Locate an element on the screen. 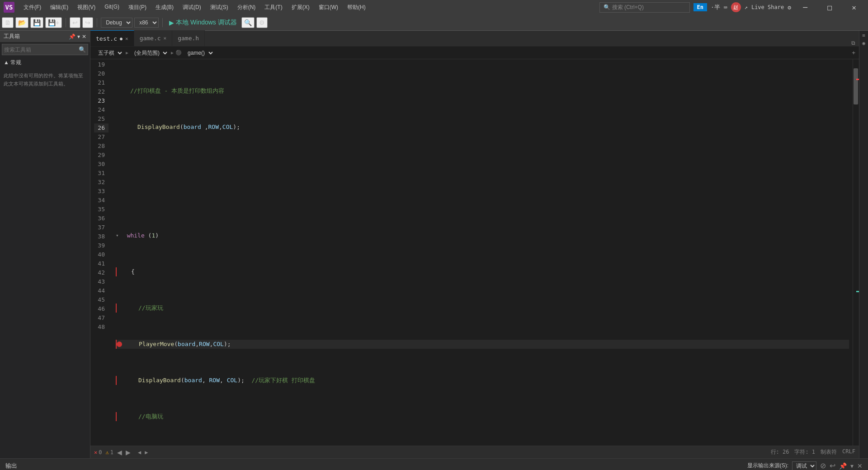 Image resolution: width=868 pixels, height=470 pixels. info-marker is located at coordinates (858, 291).